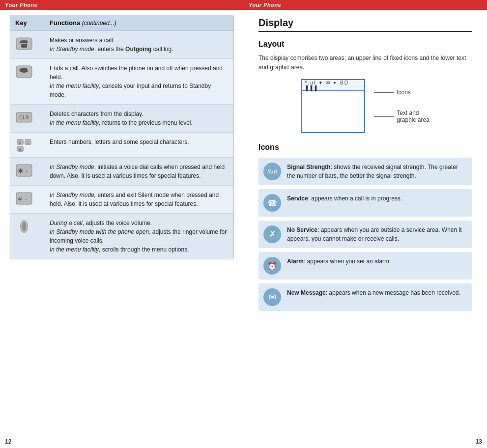 This screenshot has height=448, width=487. Describe the element at coordinates (377, 234) in the screenshot. I see `no-service-desc: No Service: appears when you are outside…` at that location.